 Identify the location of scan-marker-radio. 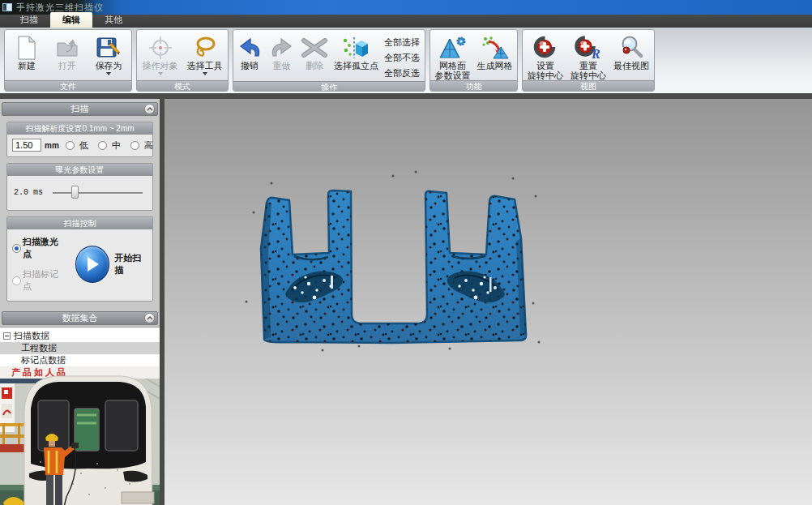
(16, 280).